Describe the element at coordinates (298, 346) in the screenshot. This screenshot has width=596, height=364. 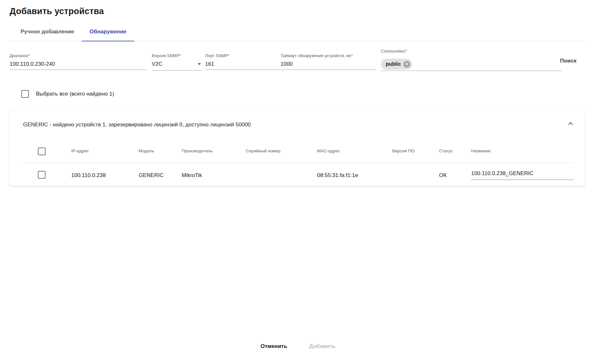
I see `dialog-actions: Отменить Добавить` at that location.